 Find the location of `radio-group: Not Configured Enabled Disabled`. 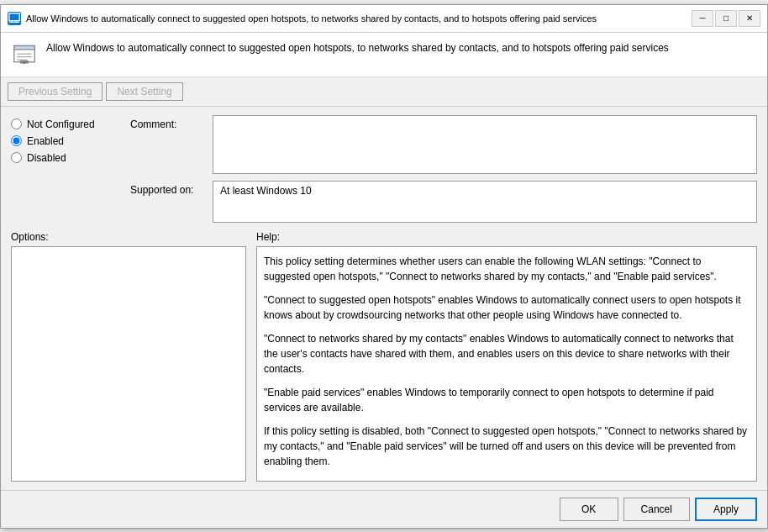

radio-group: Not Configured Enabled Disabled is located at coordinates (66, 141).